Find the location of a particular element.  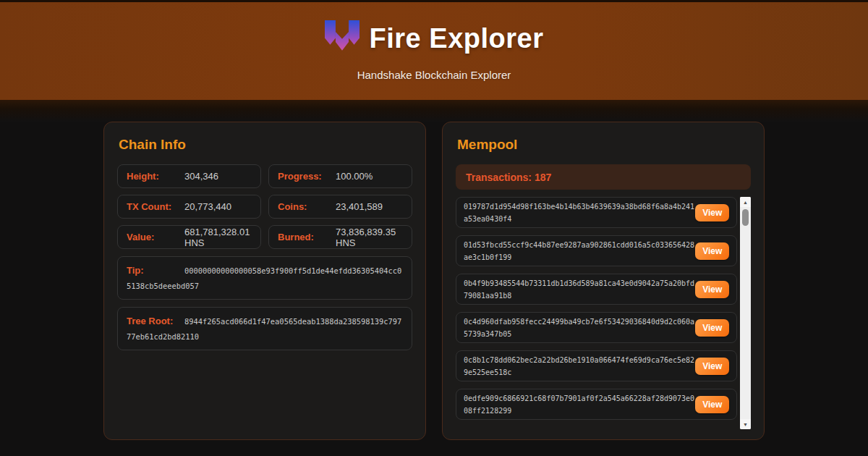

chain-hash-rows: Tip:00000000000000058e93f900ff5d1de44efd… is located at coordinates (265, 303).